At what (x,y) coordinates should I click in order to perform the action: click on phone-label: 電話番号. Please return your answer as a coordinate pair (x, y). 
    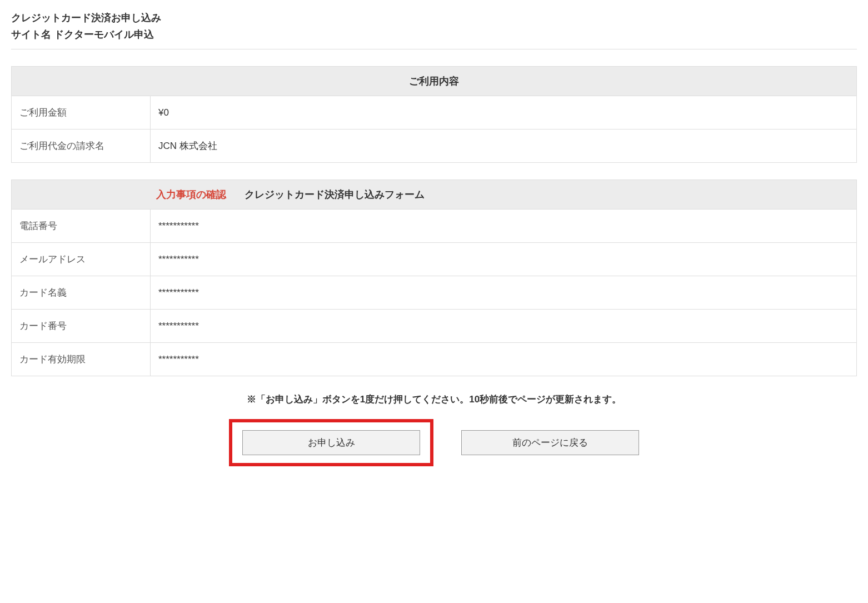
    Looking at the image, I should click on (81, 226).